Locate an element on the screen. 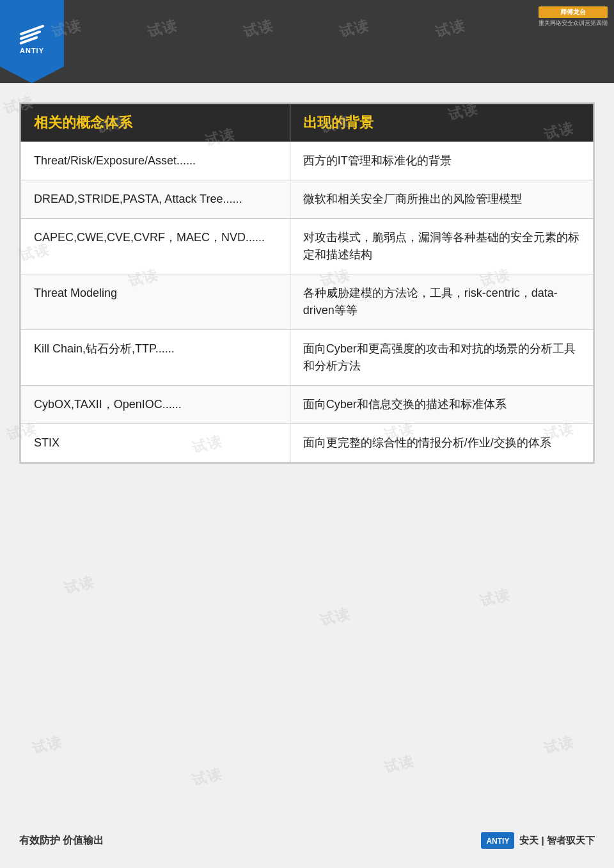 The width and height of the screenshot is (614, 868). table-cell-right-6: 面向更完整的综合性的情报分析/作业/交换的体系 is located at coordinates (441, 443).